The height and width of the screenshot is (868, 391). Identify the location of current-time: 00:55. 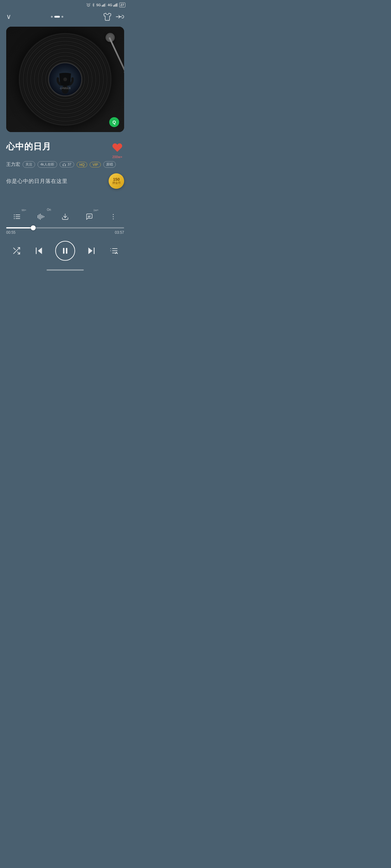
(11, 232).